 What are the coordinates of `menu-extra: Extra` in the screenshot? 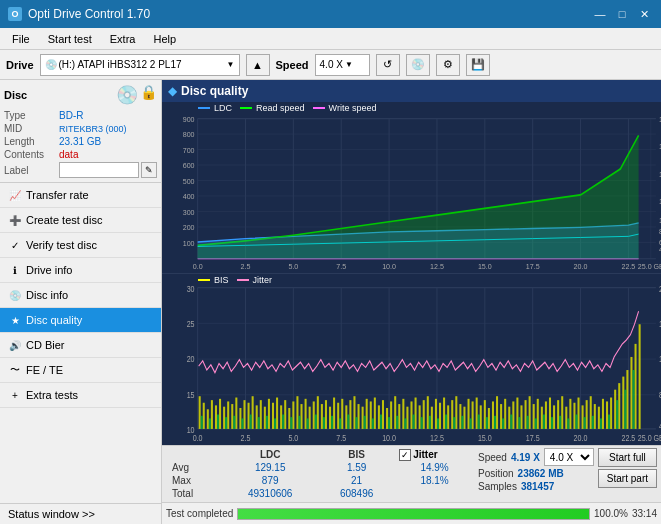 It's located at (123, 39).